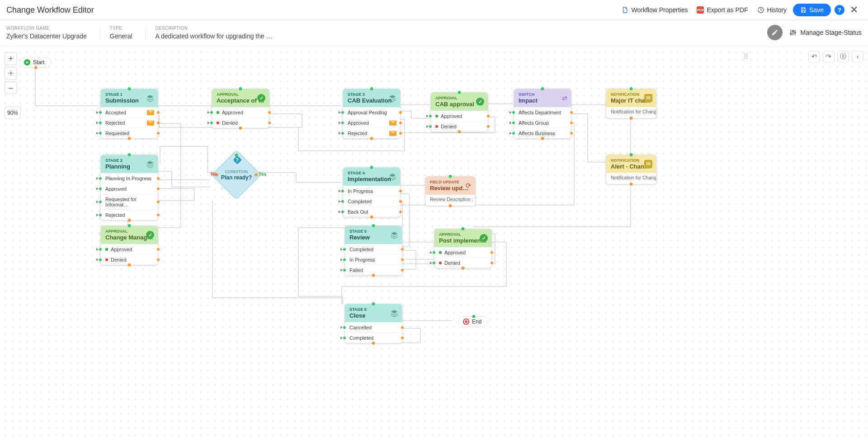 Image resolution: width=868 pixels, height=440 pixels. Describe the element at coordinates (11, 73) in the screenshot. I see `zoom-fit-button` at that location.